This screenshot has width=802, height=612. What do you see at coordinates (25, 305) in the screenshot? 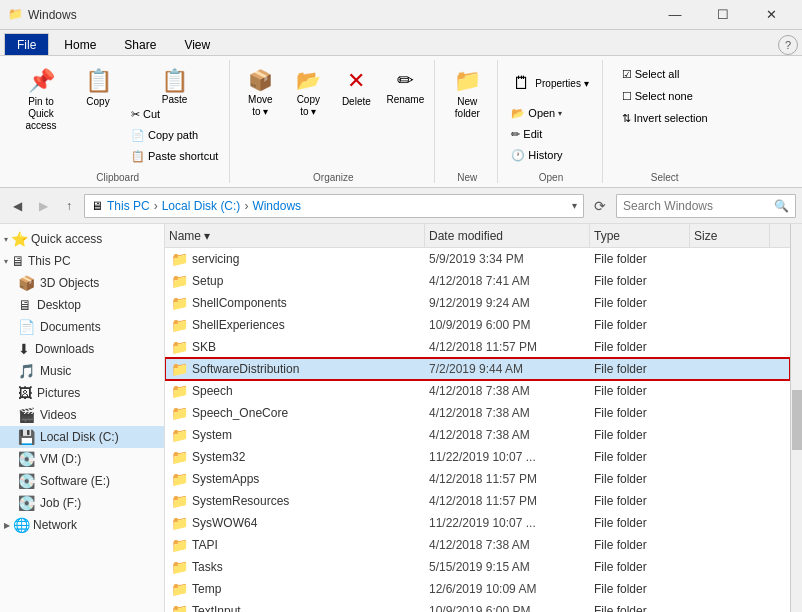
I see `desktop-icon: 🖥` at bounding box center [25, 305].